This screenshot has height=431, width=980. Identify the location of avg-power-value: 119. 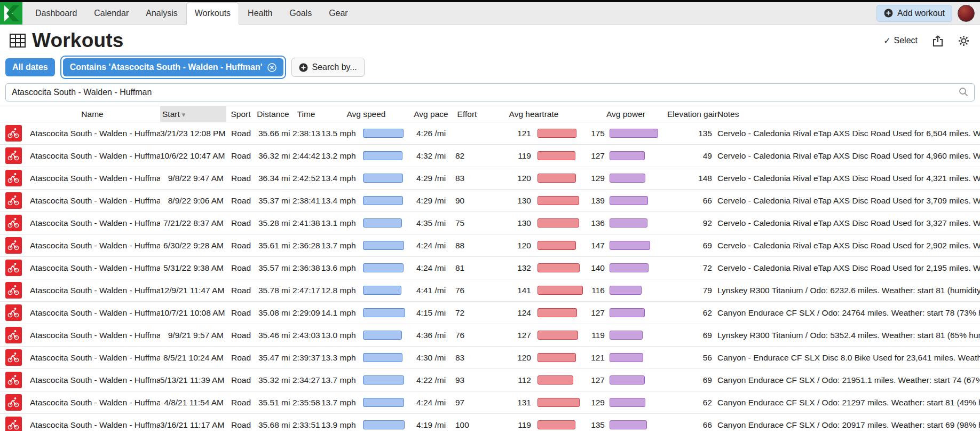
(595, 335).